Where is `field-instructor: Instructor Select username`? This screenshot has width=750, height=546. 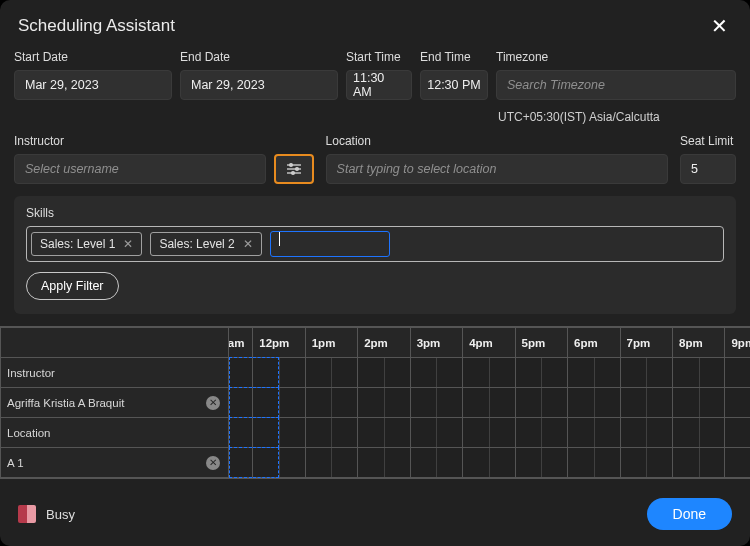 field-instructor: Instructor Select username is located at coordinates (164, 159).